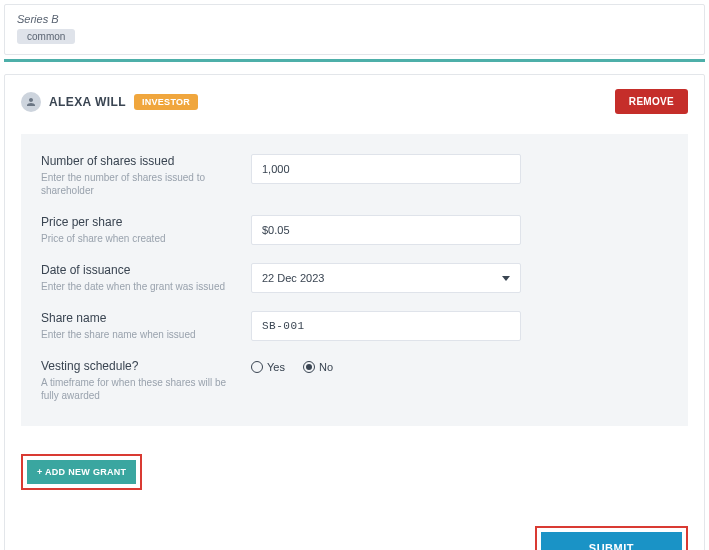  What do you see at coordinates (354, 230) in the screenshot?
I see `row-price: Price per share Price of share when crea…` at bounding box center [354, 230].